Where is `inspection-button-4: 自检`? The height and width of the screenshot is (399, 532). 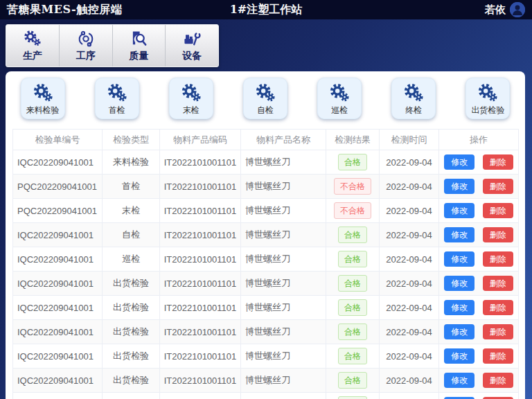
inspection-button-4: 自检 is located at coordinates (265, 98).